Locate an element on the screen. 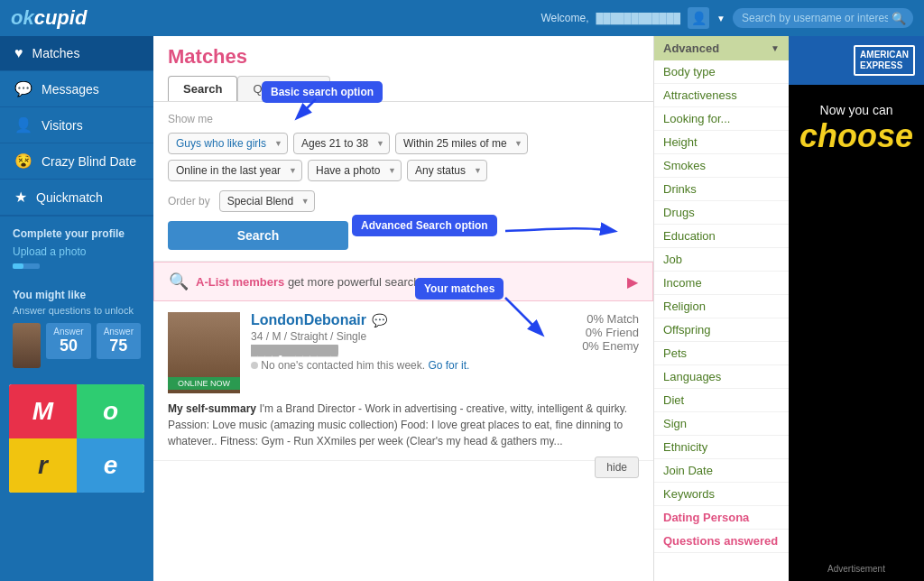 Image resolution: width=924 pixels, height=581 pixels. advanced-diet: Diet is located at coordinates (722, 401).